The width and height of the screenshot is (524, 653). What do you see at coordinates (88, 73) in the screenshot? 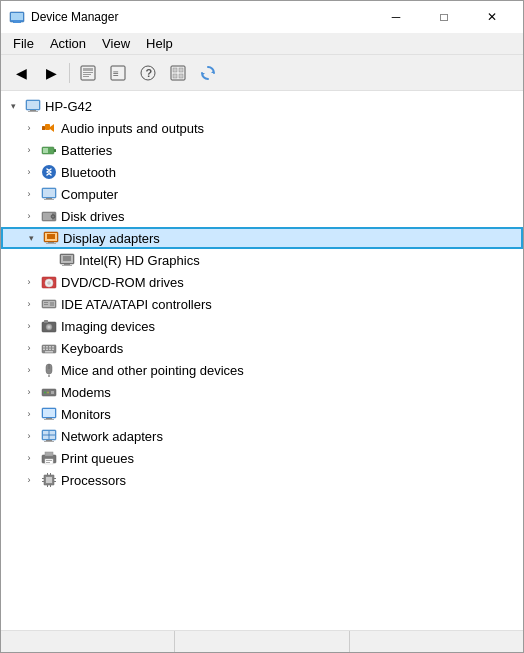
I see `properties-button` at bounding box center [88, 73].